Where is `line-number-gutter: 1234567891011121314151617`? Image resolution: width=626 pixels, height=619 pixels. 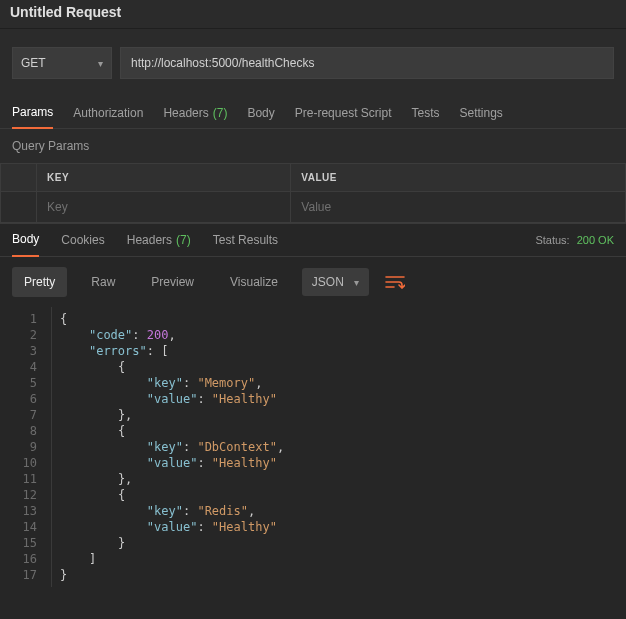 line-number-gutter: 1234567891011121314151617 is located at coordinates (26, 447).